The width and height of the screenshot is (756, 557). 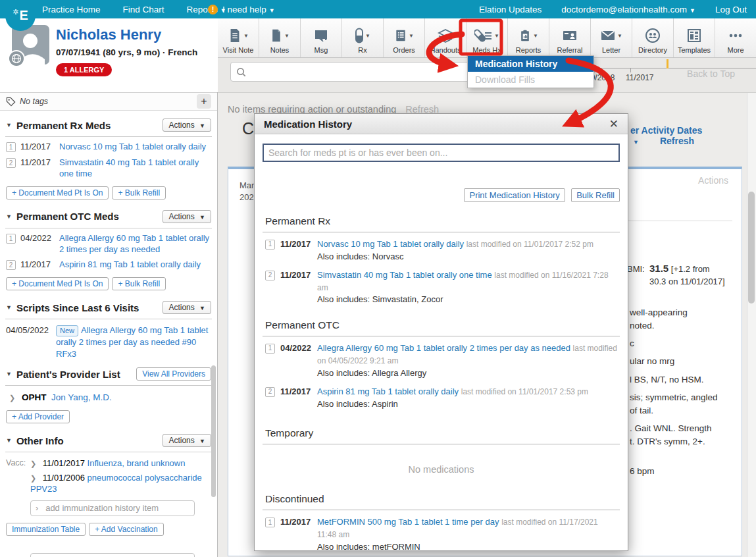 What do you see at coordinates (667, 64) in the screenshot?
I see `timeline-marker-orange` at bounding box center [667, 64].